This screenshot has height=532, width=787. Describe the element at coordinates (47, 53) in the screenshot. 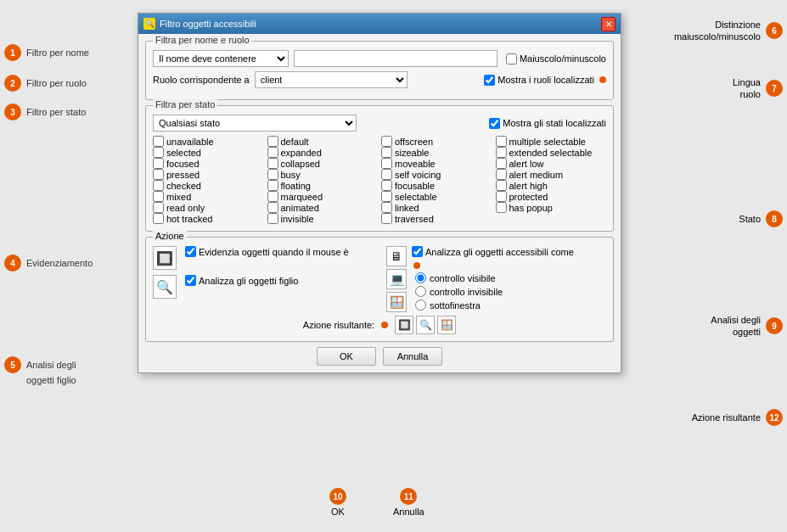

I see `annotation-1: 1 Filtro per nome` at that location.